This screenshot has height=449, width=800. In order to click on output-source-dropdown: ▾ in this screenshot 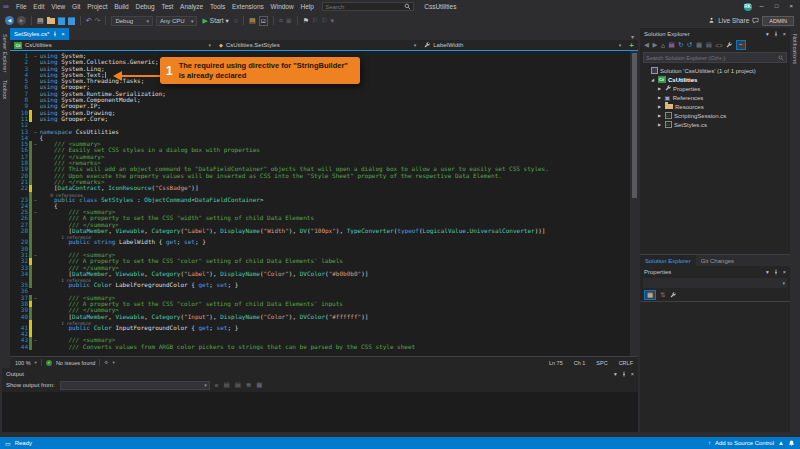, I will do `click(135, 386)`.